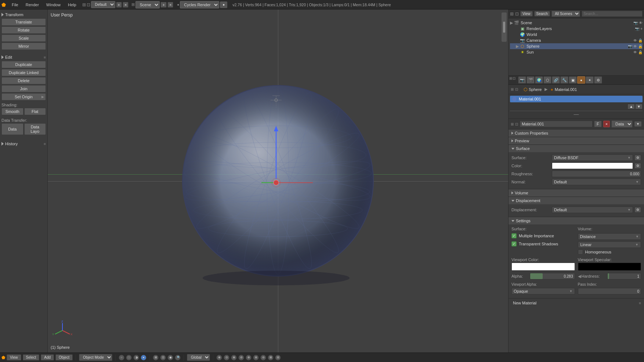 This screenshot has height=362, width=644. I want to click on edit-header: Edit ≡, so click(23, 57).